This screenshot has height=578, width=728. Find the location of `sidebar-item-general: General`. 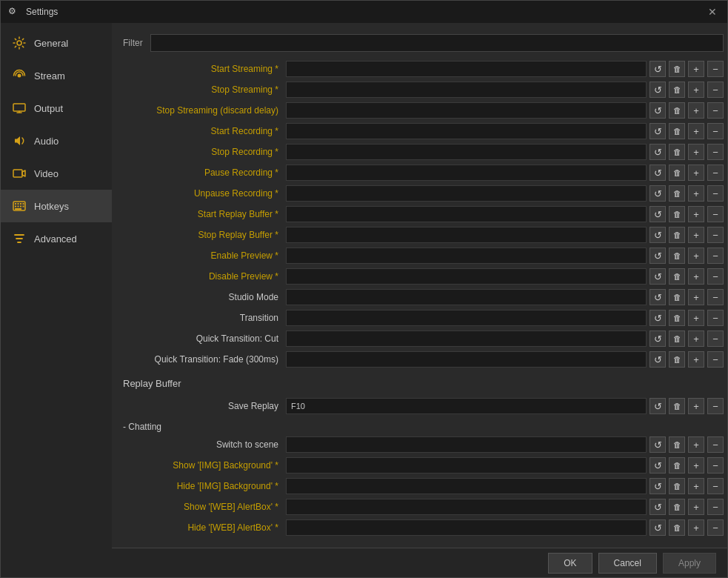

sidebar-item-general: General is located at coordinates (56, 43).